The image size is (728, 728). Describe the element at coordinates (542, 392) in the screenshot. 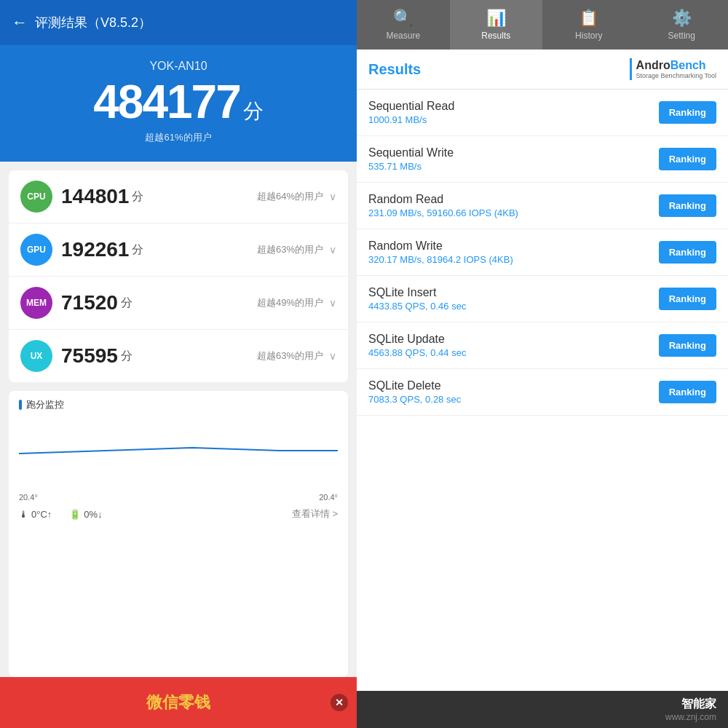

I see `bench-row-sqlite-delete: SQLite Delete 7083.3 QPS, 0.28 sec Ranki…` at that location.